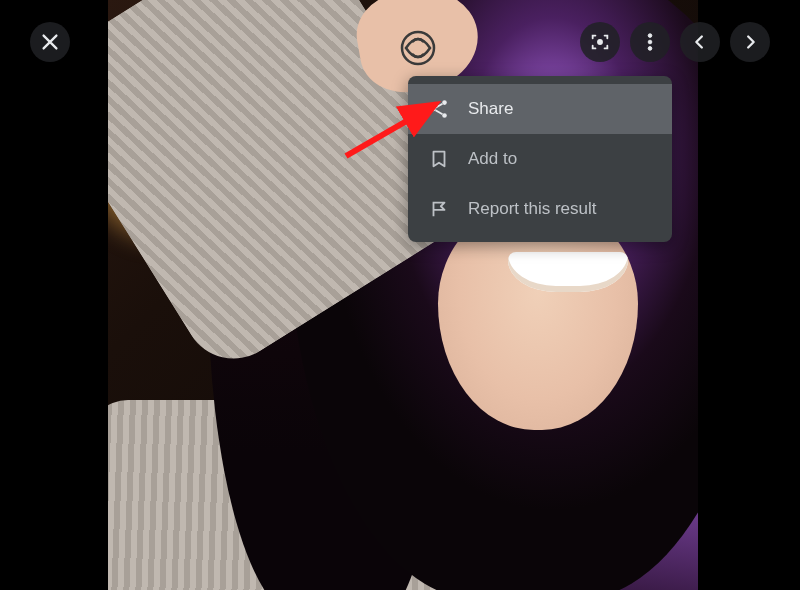  What do you see at coordinates (418, 48) in the screenshot?
I see `tattoo` at bounding box center [418, 48].